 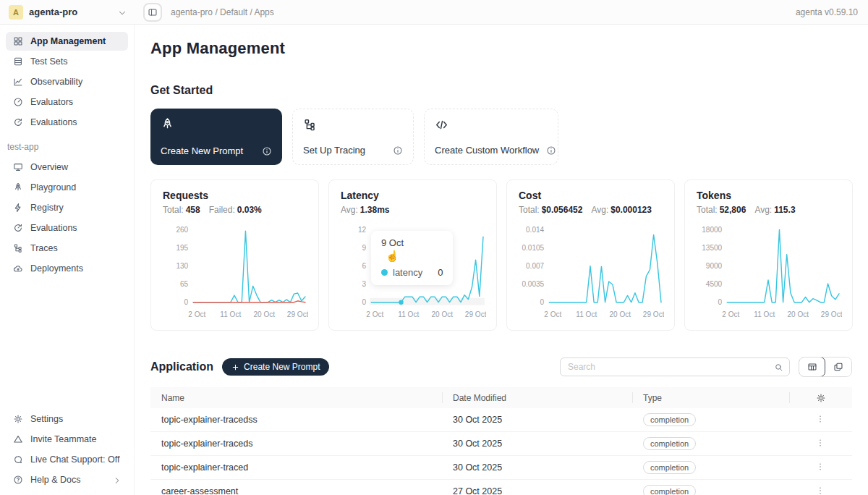 What do you see at coordinates (501, 444) in the screenshot?
I see `table-row: topic-explainer-traceds 30 Oct 2025 comp…` at bounding box center [501, 444].